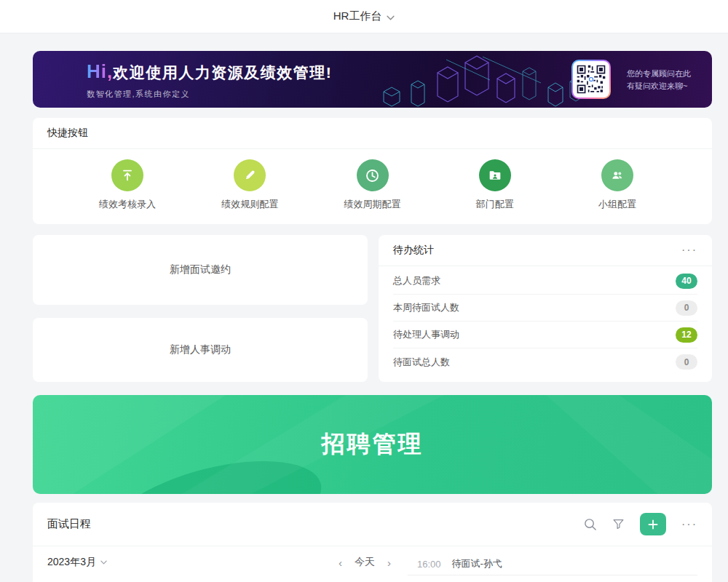 The image size is (728, 582). Describe the element at coordinates (364, 17) in the screenshot. I see `workspace-switcher: HR工作台` at that location.